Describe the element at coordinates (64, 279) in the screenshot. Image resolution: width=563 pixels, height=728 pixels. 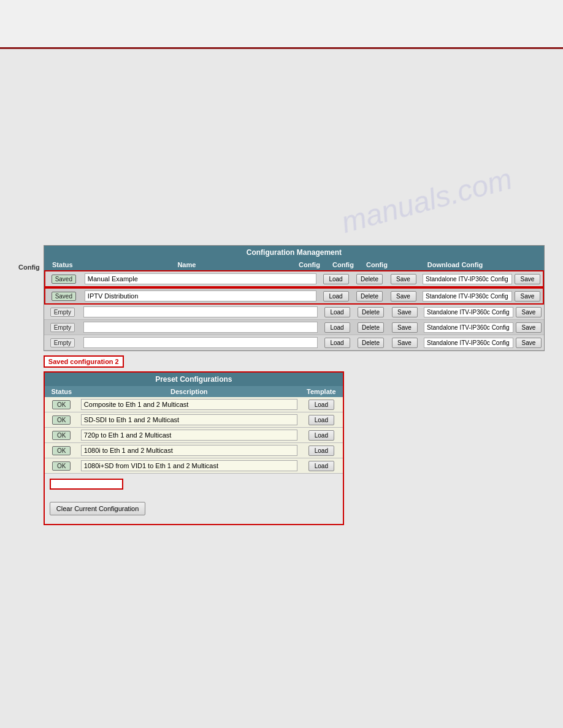
I see `status-badge-1: Saved` at that location.